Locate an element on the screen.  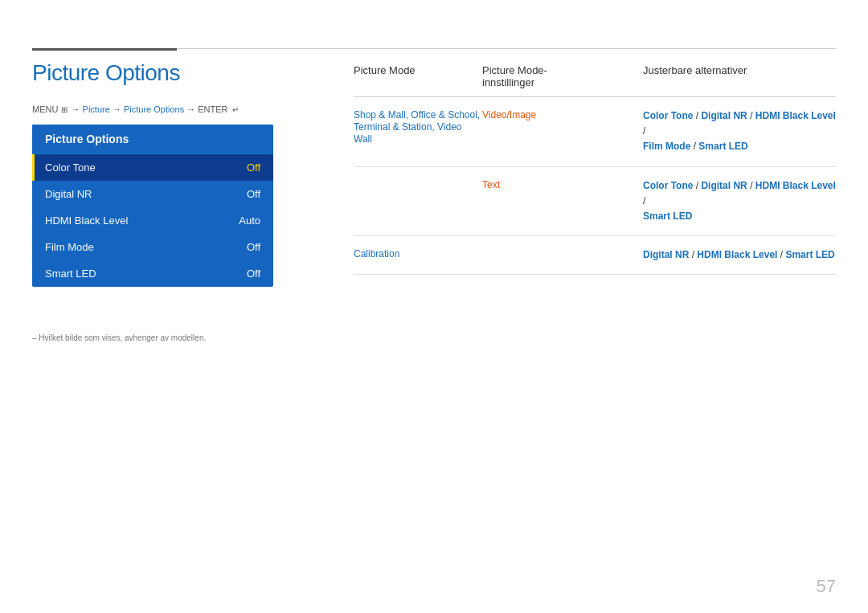
color-tone-value: Off is located at coordinates (254, 167).